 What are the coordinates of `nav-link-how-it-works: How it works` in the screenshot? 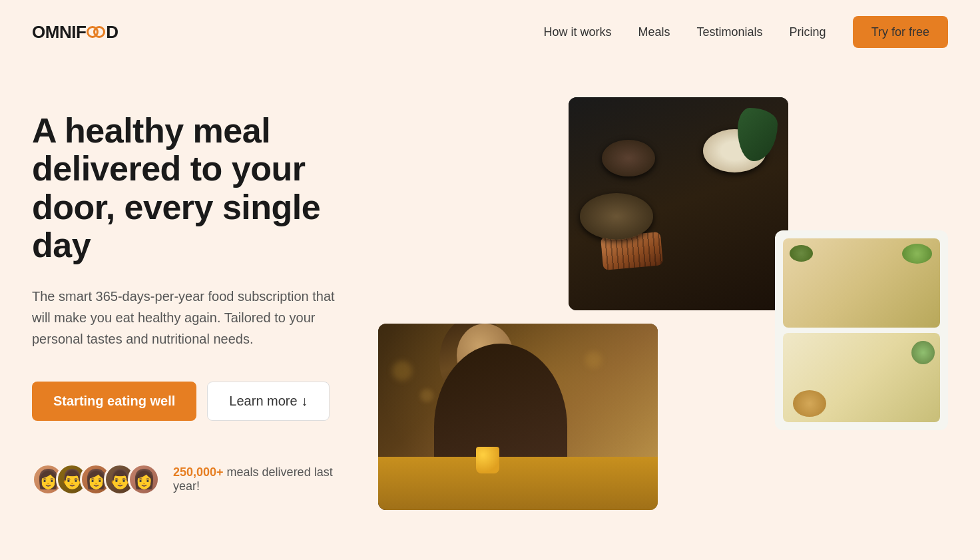 It's located at (578, 32).